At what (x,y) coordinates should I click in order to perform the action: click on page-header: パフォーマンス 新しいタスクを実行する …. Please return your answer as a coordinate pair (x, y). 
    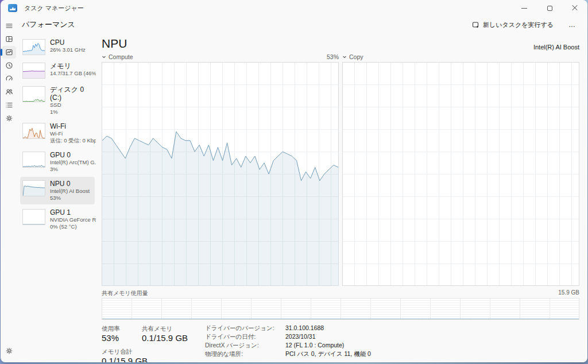
    Looking at the image, I should click on (303, 25).